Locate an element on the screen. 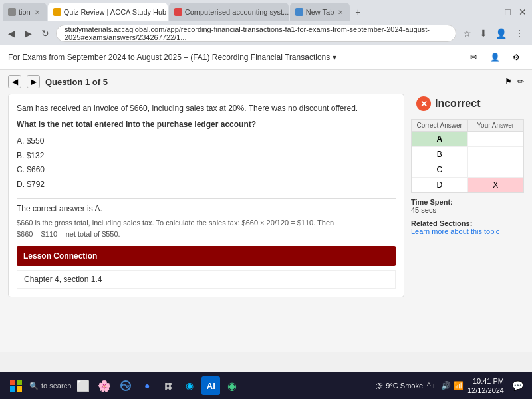 This screenshot has height=399, width=532. profile-button: 👤 is located at coordinates (501, 33).